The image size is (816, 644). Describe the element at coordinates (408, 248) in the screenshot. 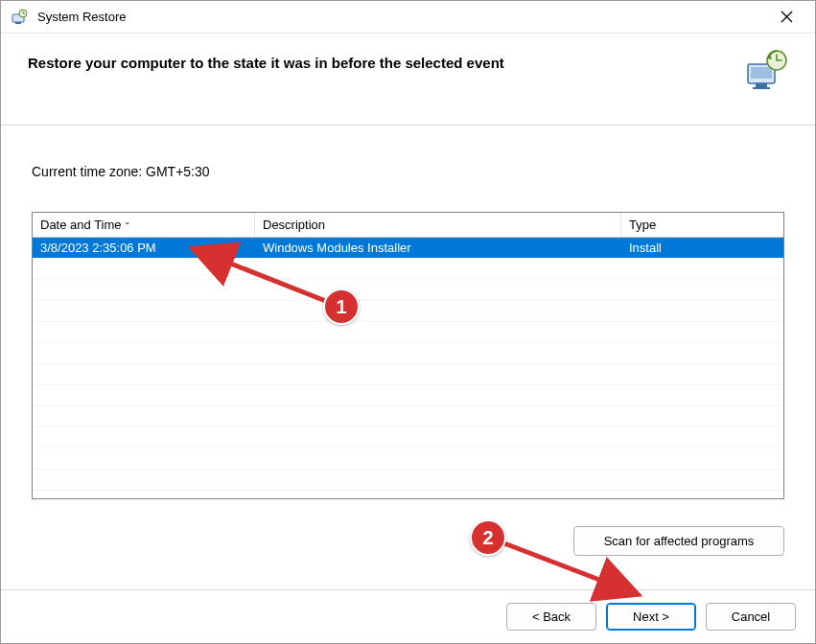

I see `table-row: 3/8/2023 2:35:06 PM Windows Modules Inst…` at that location.